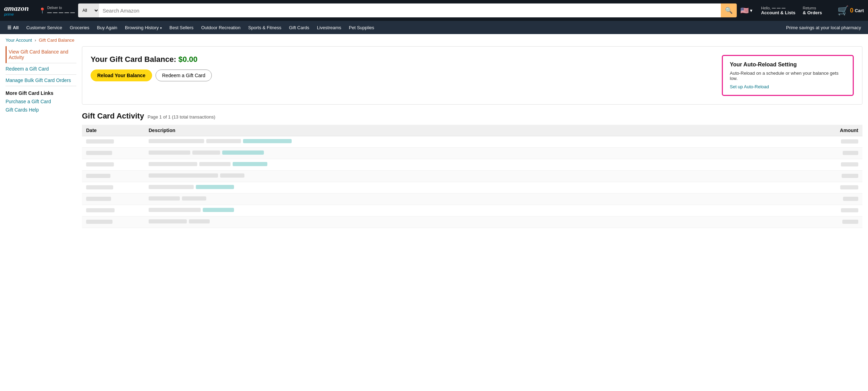 The width and height of the screenshot is (868, 391). I want to click on search-input, so click(410, 10).